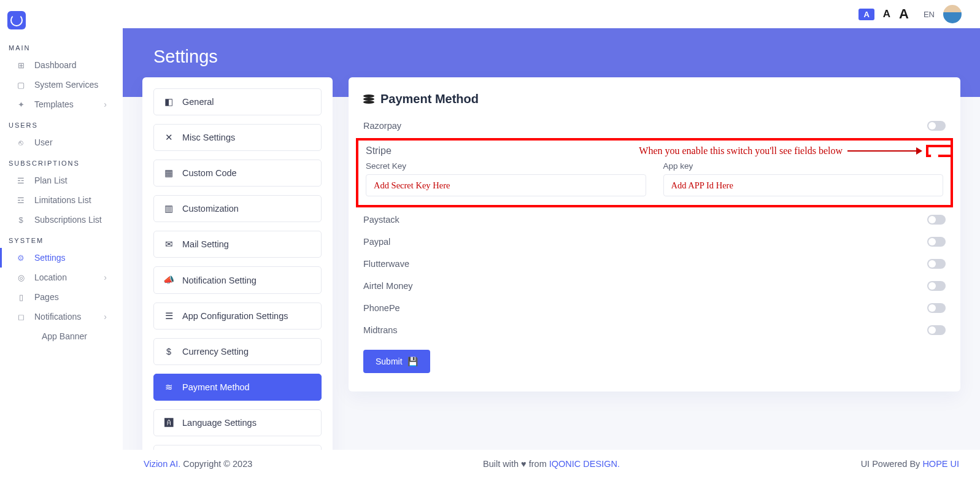 The width and height of the screenshot is (980, 478). What do you see at coordinates (28, 336) in the screenshot?
I see `nav-icon` at bounding box center [28, 336].